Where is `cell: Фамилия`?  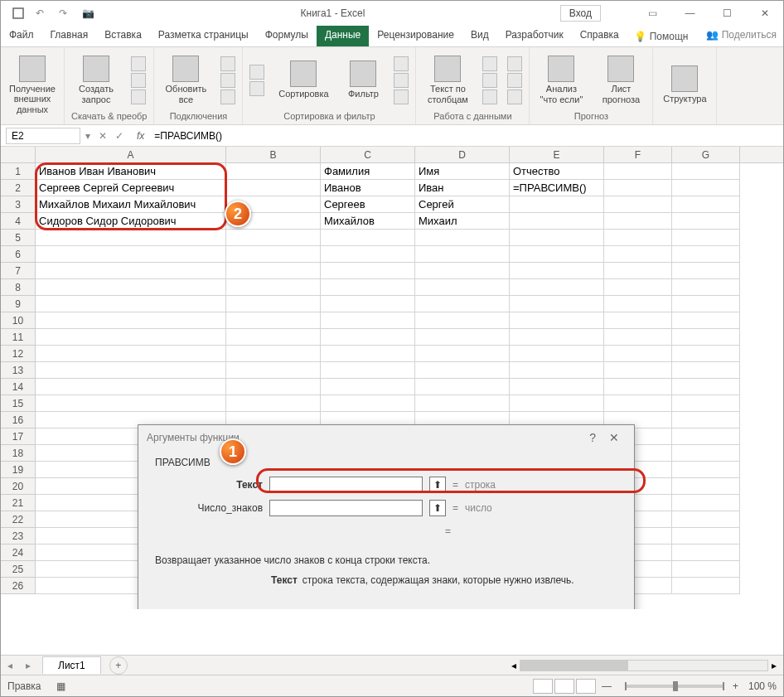 cell: Фамилия is located at coordinates (368, 172).